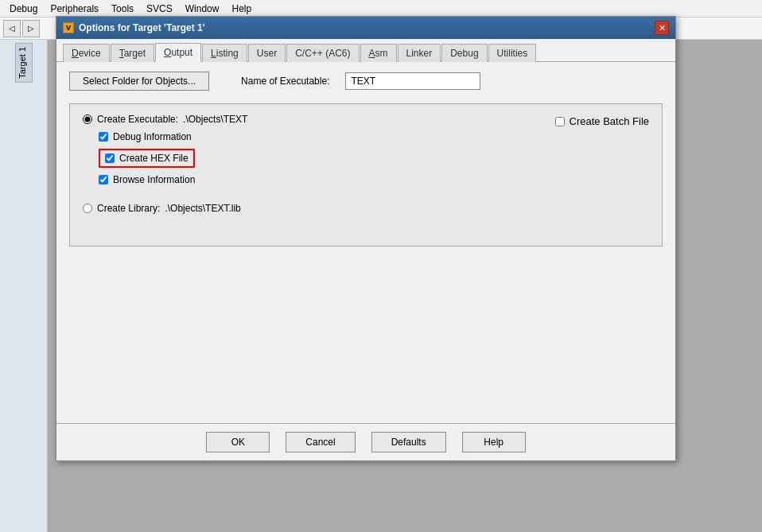 The image size is (762, 532). What do you see at coordinates (238, 442) in the screenshot?
I see `ok-button: OK` at bounding box center [238, 442].